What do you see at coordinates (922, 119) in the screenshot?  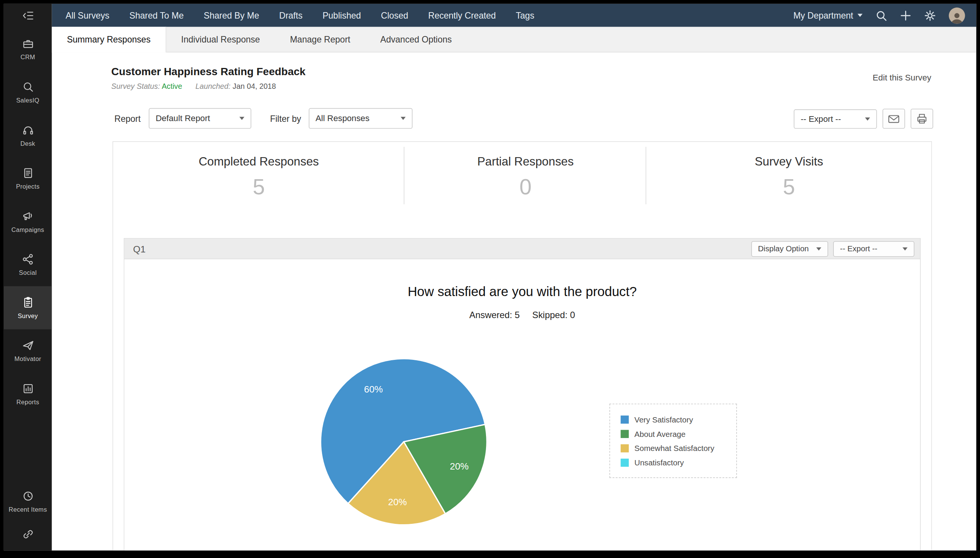 I see `printer-icon` at bounding box center [922, 119].